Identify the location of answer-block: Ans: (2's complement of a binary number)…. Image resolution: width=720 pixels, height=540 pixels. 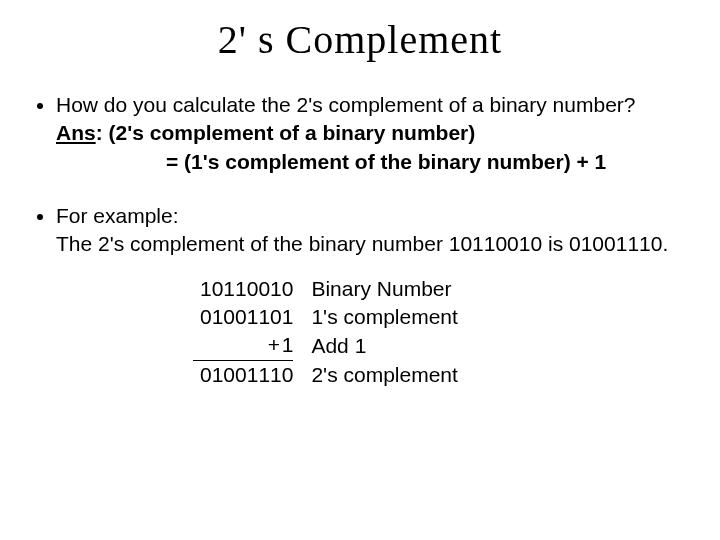
(373, 148).